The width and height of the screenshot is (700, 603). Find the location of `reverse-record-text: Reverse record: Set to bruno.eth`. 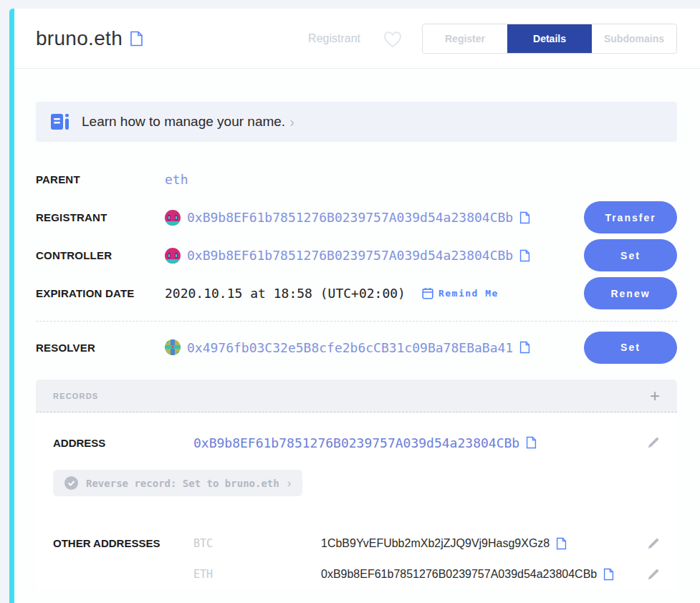

reverse-record-text: Reverse record: Set to bruno.eth is located at coordinates (183, 483).